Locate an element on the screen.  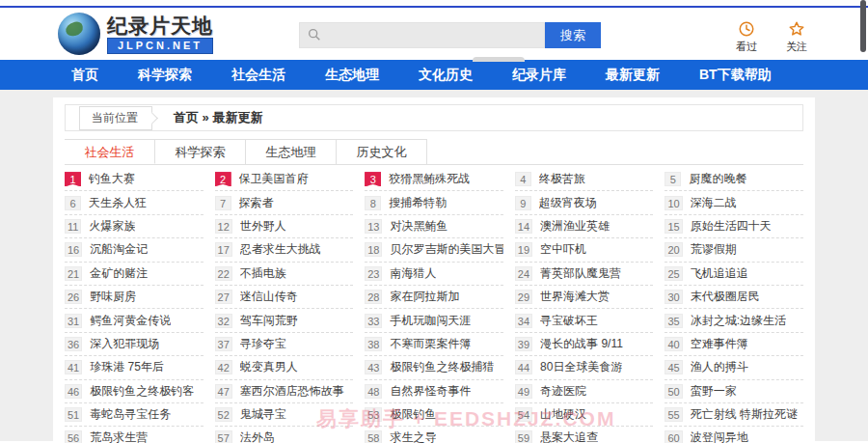
list-item: 9 超级宵夜场 is located at coordinates (584, 203).